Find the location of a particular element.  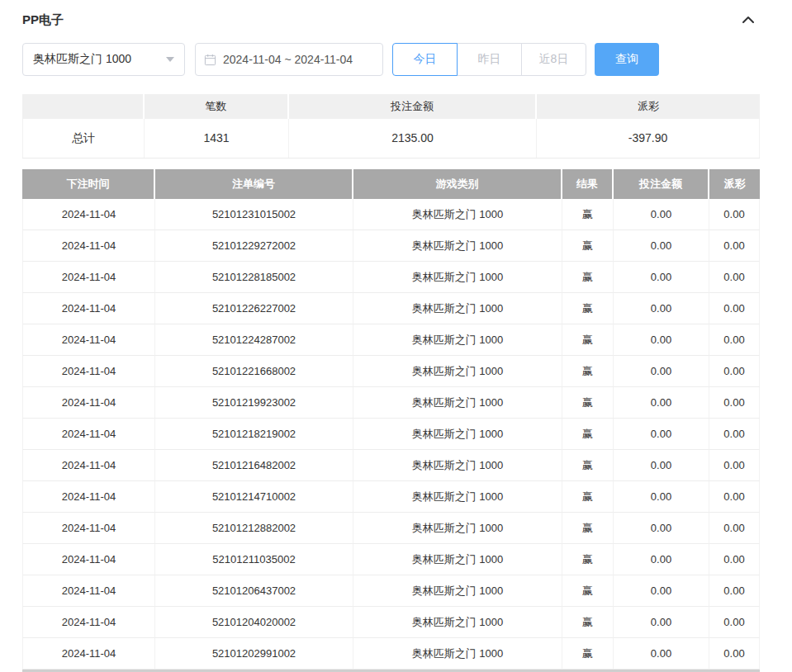

chevron-down-icon is located at coordinates (170, 59).